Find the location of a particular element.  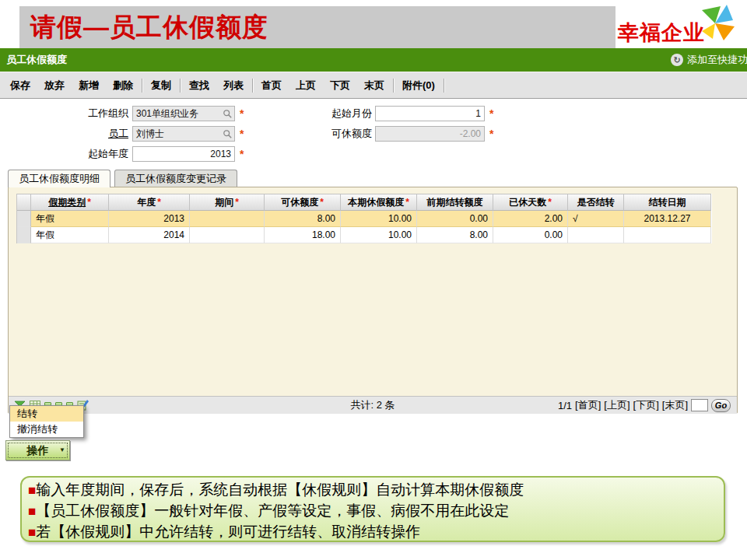

next-page-button: 下页 is located at coordinates (340, 86).